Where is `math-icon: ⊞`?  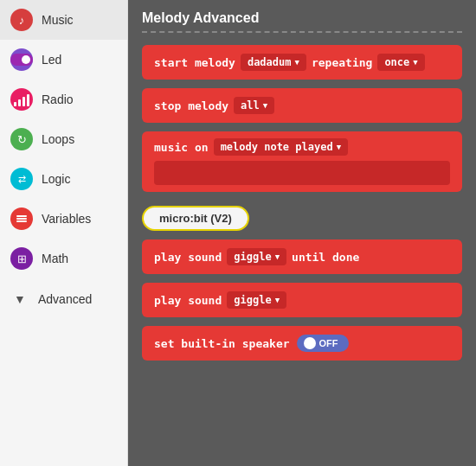 math-icon: ⊞ is located at coordinates (22, 259).